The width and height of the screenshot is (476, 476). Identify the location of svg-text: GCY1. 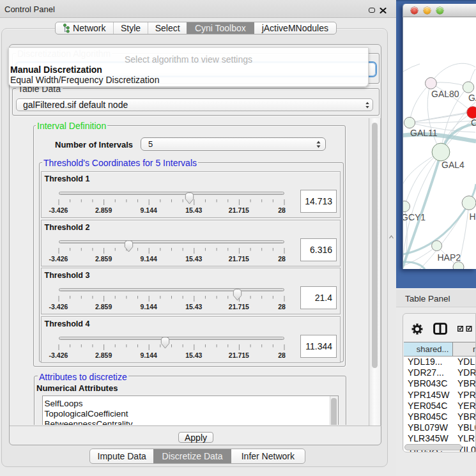
(414, 217).